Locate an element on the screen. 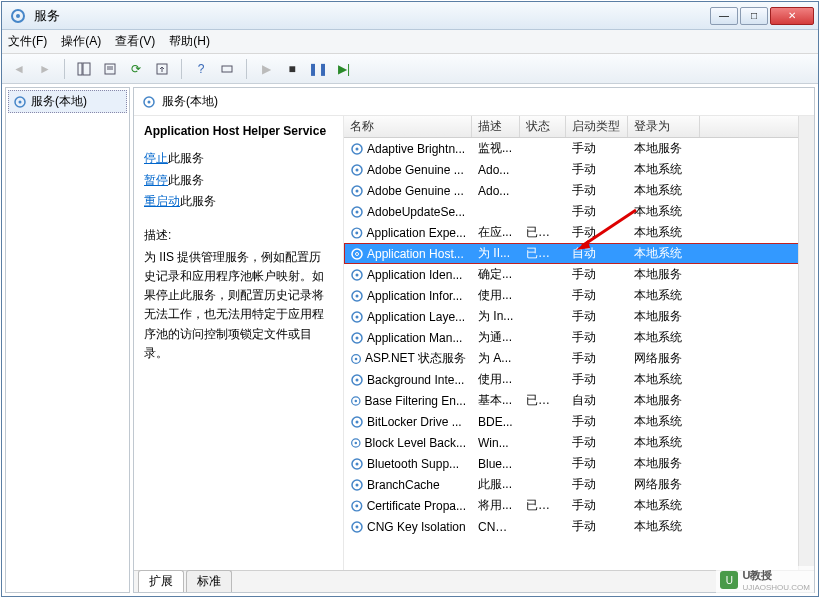 The image size is (820, 600). window-title: 服务 is located at coordinates (372, 16).